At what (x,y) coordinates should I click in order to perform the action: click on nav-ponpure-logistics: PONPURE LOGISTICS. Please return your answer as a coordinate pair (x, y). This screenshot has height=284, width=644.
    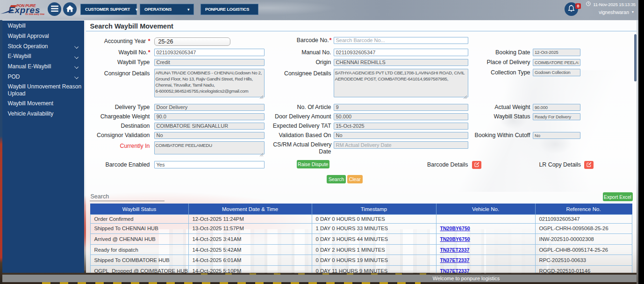
    Looking at the image, I should click on (229, 9).